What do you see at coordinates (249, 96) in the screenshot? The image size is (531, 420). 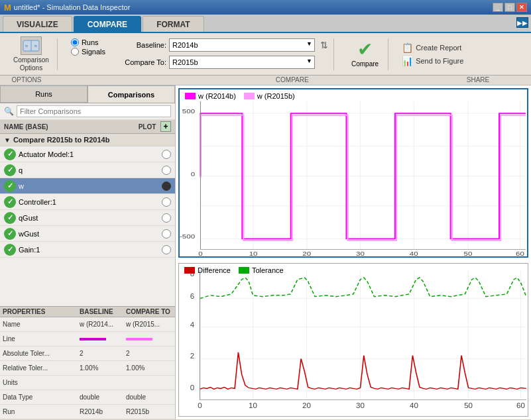 I see `legend-color-r2015b` at bounding box center [249, 96].